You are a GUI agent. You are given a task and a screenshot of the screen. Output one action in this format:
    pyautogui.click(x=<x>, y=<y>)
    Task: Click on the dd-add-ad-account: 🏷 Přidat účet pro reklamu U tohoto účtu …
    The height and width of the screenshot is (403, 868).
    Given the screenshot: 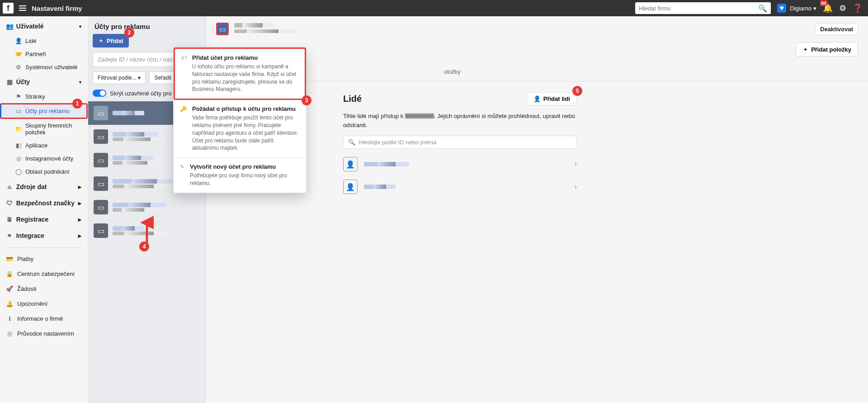 What is the action you would take?
    pyautogui.click(x=240, y=74)
    